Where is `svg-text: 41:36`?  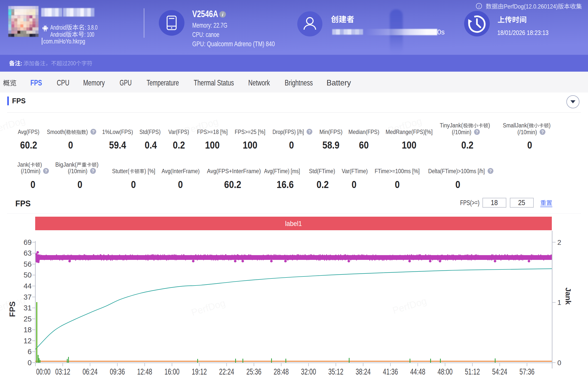 svg-text: 41:36 is located at coordinates (390, 371).